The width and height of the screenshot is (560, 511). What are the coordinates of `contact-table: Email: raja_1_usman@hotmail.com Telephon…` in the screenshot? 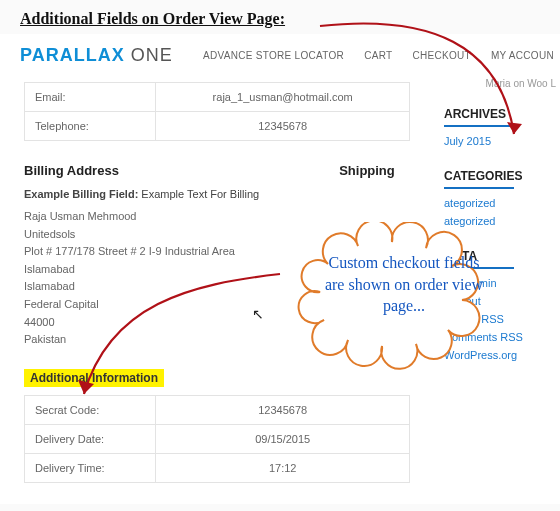 It's located at (217, 112).